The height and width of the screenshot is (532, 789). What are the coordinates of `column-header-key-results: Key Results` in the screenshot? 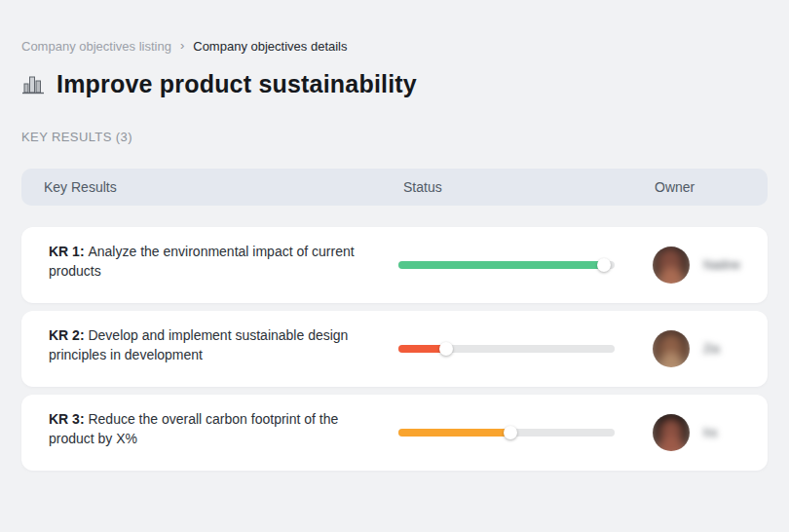 It's located at (210, 187).